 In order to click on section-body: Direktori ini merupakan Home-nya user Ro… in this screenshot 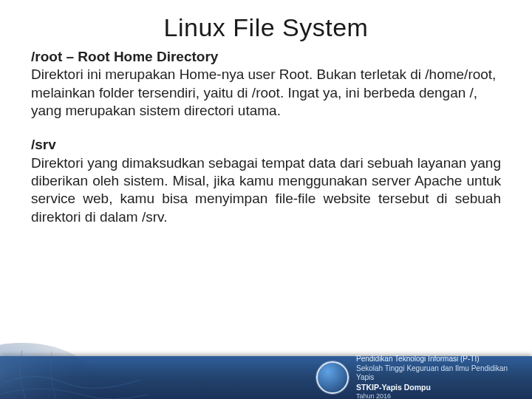, I will do `click(266, 93)`.